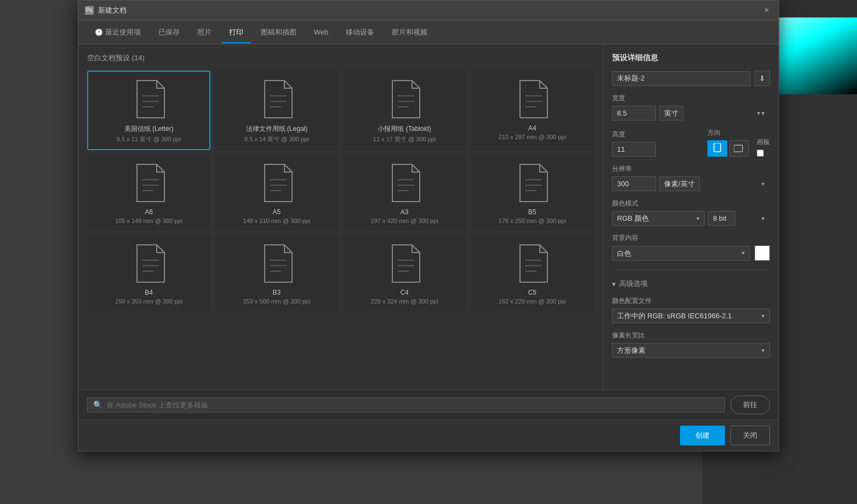 The height and width of the screenshot is (504, 857). Describe the element at coordinates (681, 79) in the screenshot. I see `preset-name-input` at that location.